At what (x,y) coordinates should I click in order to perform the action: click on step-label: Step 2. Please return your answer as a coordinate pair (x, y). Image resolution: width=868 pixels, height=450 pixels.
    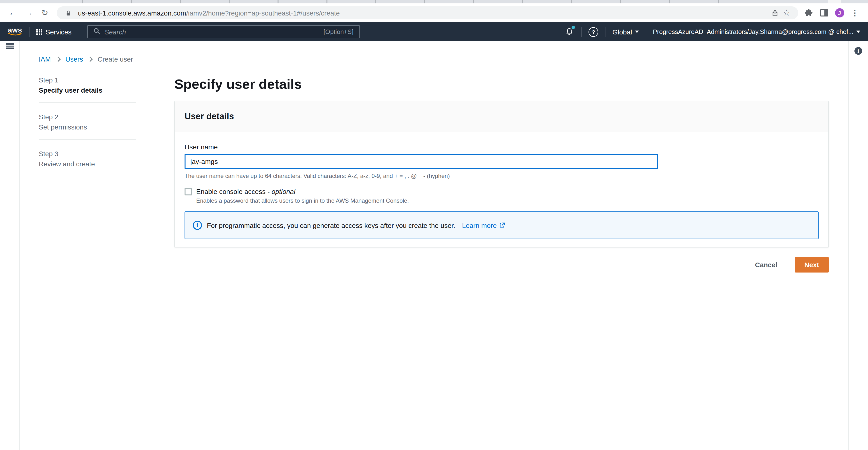
    Looking at the image, I should click on (87, 117).